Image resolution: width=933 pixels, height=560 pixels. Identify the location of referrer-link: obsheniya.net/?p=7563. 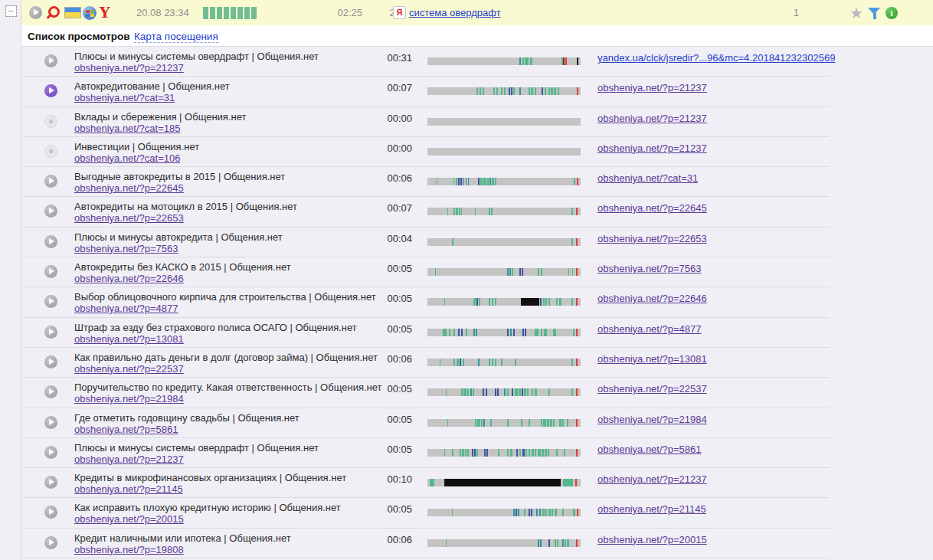
(650, 268).